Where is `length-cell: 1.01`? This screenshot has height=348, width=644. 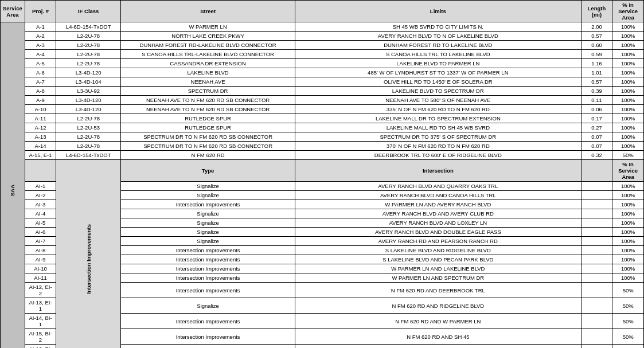 length-cell: 1.01 is located at coordinates (596, 73).